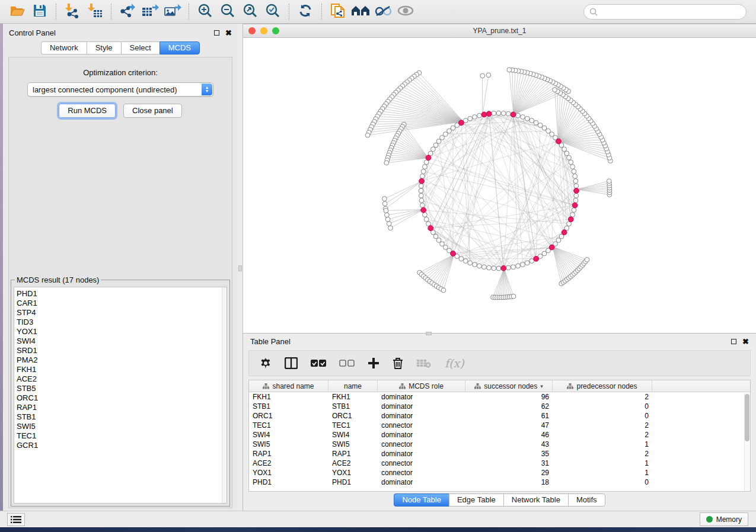  Describe the element at coordinates (122, 322) in the screenshot. I see `mcds-result-item: TID3` at that location.